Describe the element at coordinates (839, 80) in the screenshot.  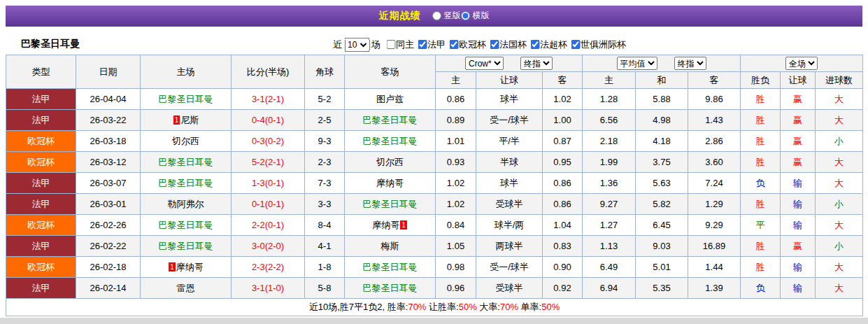
I see `sub-header-goals: 进球数` at that location.